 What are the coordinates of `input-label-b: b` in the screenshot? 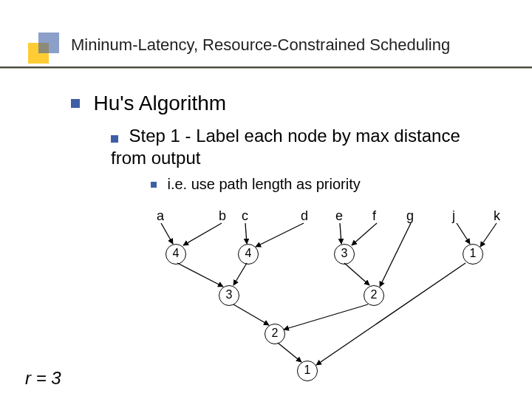 It's located at (222, 216).